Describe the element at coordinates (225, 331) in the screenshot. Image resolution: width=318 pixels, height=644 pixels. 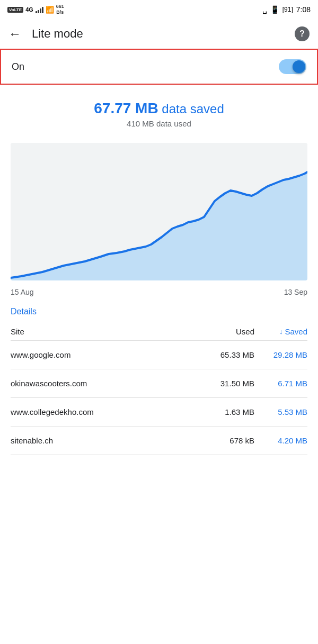
I see `col-used-header: Used` at that location.